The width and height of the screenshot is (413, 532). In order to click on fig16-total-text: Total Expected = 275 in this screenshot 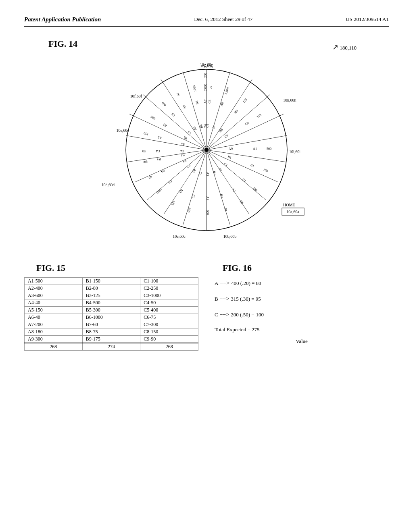, I will do `click(237, 330)`.